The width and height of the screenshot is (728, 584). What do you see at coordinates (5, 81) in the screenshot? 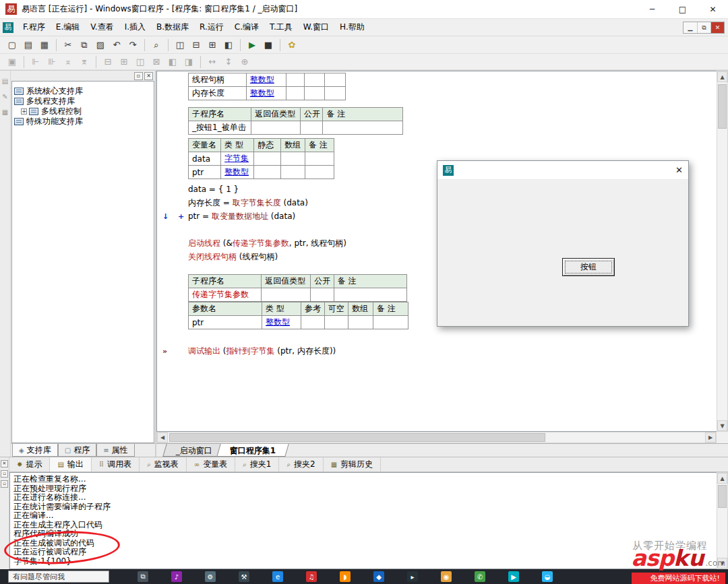
I see `dock-library-icon: ▤` at bounding box center [5, 81].